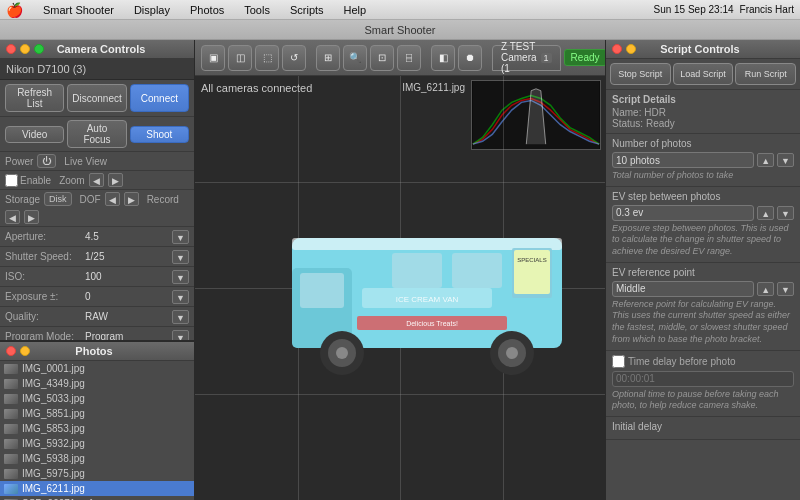  Describe the element at coordinates (97, 428) in the screenshot. I see `photo-item-4: IMG_5853.jpg` at that location.